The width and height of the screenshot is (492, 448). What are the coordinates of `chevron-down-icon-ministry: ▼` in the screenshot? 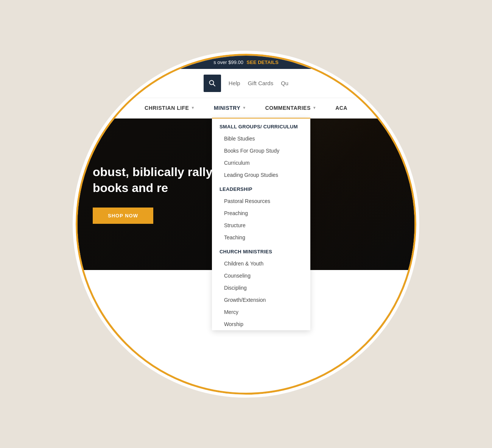 It's located at (244, 108).